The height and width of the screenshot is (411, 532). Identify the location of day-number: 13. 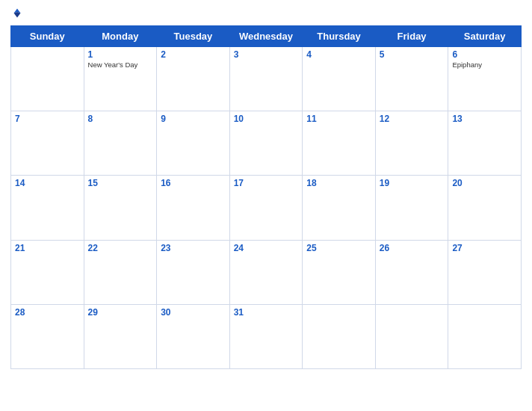
(484, 119).